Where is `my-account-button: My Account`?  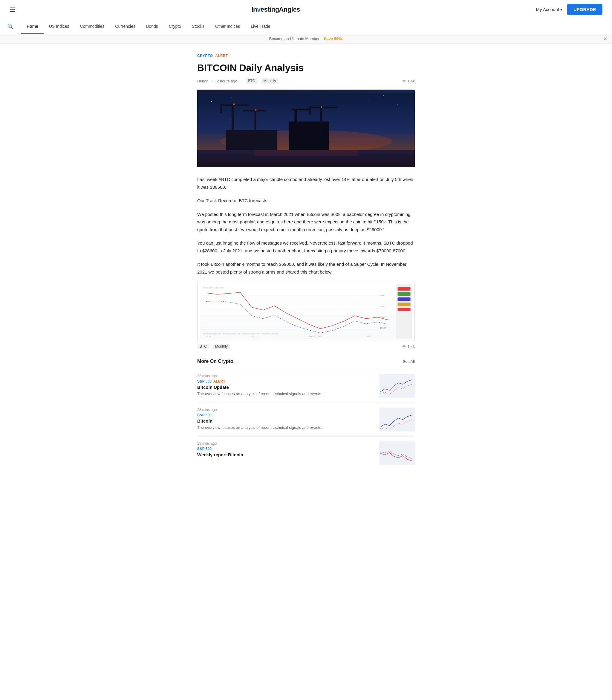
my-account-button: My Account is located at coordinates (549, 10).